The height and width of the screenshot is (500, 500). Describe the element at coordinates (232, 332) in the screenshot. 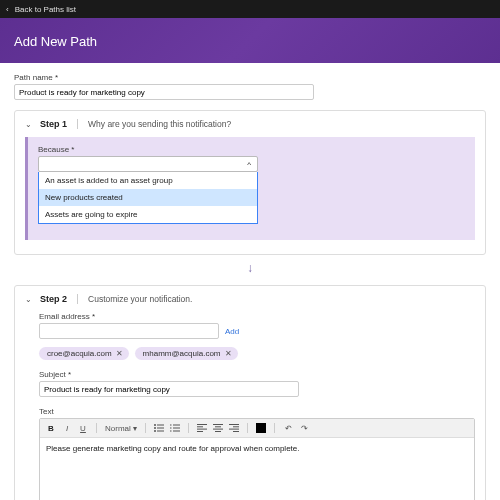

I see `add-email-button: Add` at that location.